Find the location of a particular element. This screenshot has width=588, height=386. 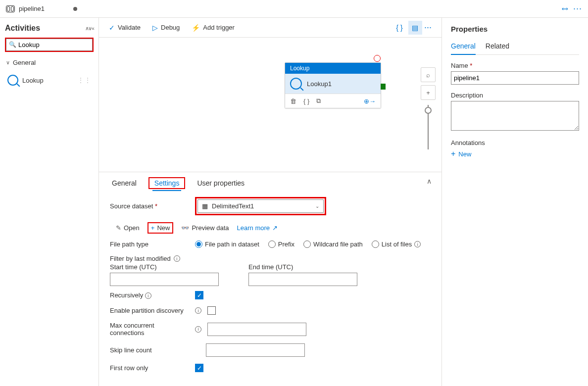

activities-heading: Activities is located at coordinates (23, 28).